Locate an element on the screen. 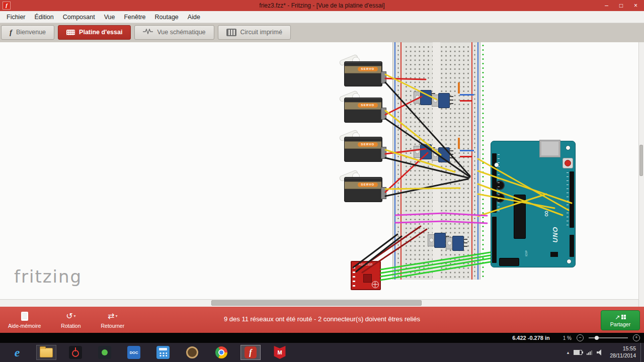 This screenshot has width=644, height=362. rotate-button: ↺▾ Rotation is located at coordinates (70, 320).